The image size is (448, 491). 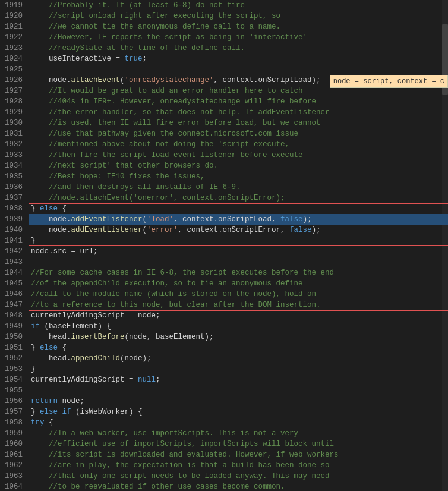 What do you see at coordinates (12, 102) in the screenshot?
I see `line-number: 1928` at bounding box center [12, 102].